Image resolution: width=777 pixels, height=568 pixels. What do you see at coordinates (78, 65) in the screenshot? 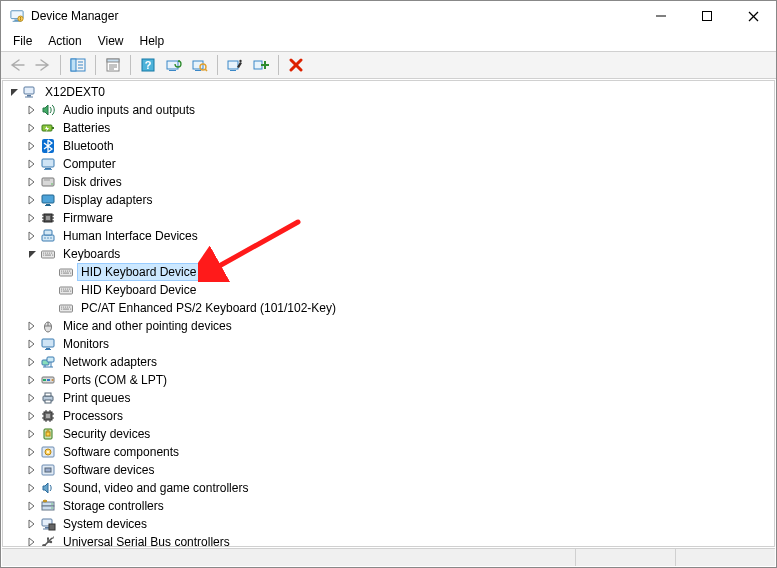
I see `toolbar-console-tree-button` at bounding box center [78, 65].